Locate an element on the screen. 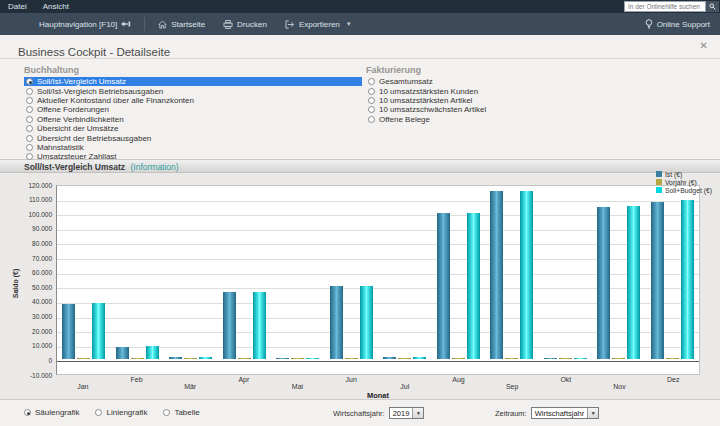 This screenshot has height=426, width=720. page-title: Business Cockpit - Detailseite is located at coordinates (94, 52).